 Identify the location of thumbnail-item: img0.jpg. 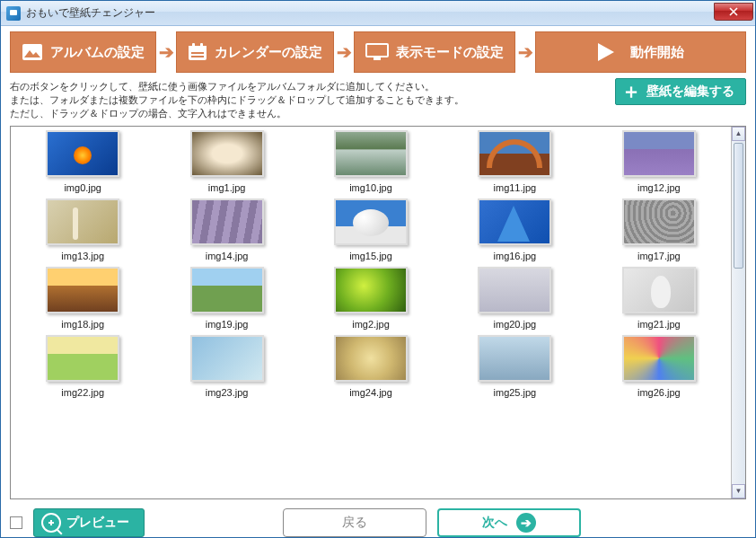
(83, 162).